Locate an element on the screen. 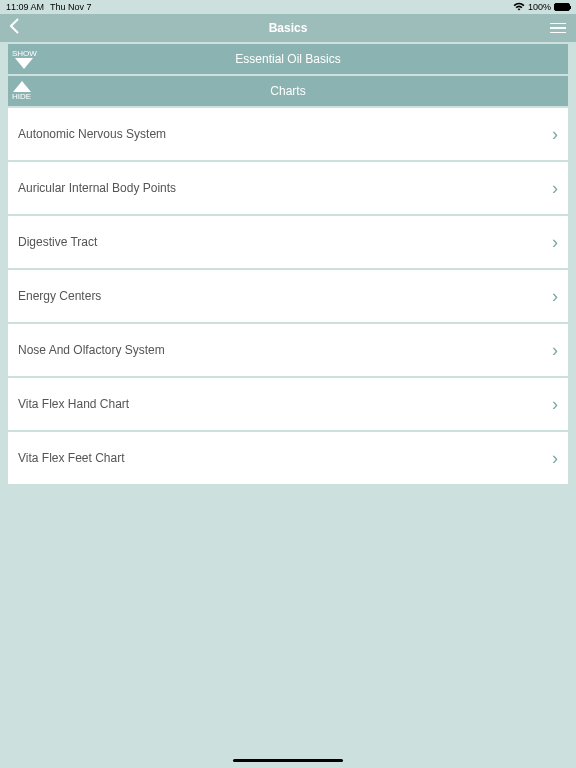 The height and width of the screenshot is (768, 576). page-title: Basics is located at coordinates (288, 28).